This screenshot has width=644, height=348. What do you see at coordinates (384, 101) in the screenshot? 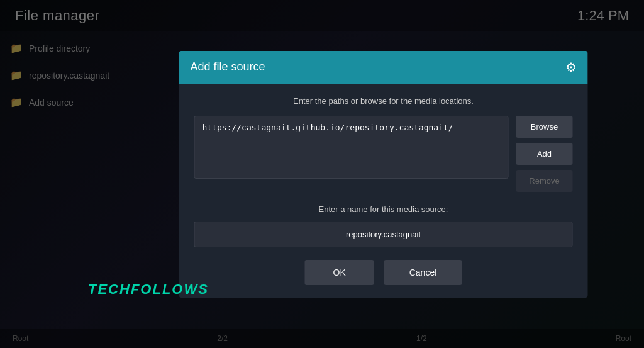
I see `dialog-instruction: Enter the paths or browse for the media …` at bounding box center [384, 101].